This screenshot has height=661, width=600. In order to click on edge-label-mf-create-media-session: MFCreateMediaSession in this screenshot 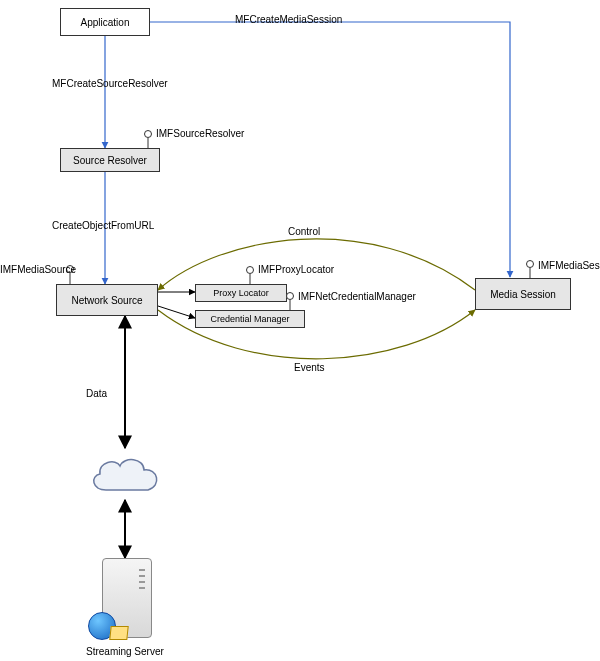, I will do `click(288, 20)`.